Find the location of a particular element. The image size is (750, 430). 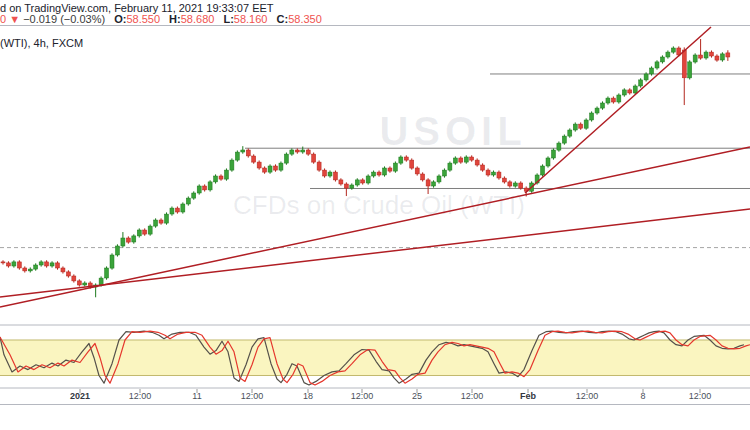

time-axis-label: Feb is located at coordinates (528, 396).